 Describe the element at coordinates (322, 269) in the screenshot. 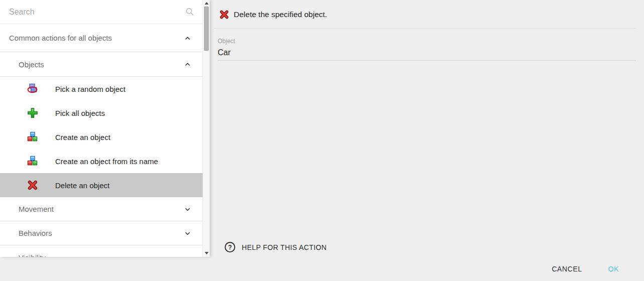

I see `dialog-footer: CANCEL OK` at that location.